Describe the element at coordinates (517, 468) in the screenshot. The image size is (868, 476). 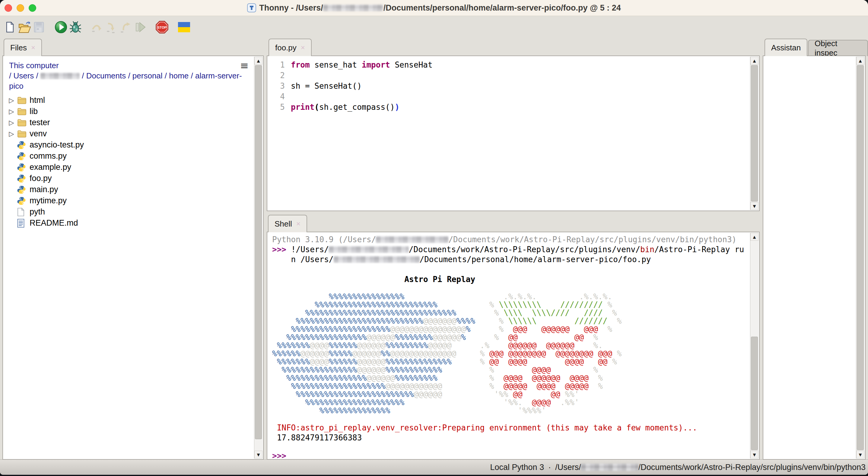
I see `interpreter-label: Local Python 3` at that location.